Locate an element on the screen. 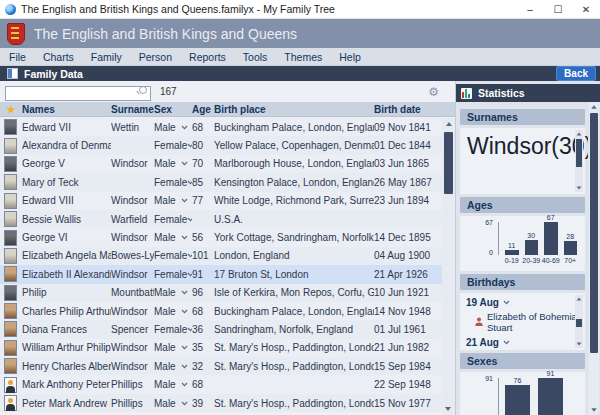  table-row: Mark Anthony PeterPhillipsMale6822 Sep 1… is located at coordinates (221, 384).